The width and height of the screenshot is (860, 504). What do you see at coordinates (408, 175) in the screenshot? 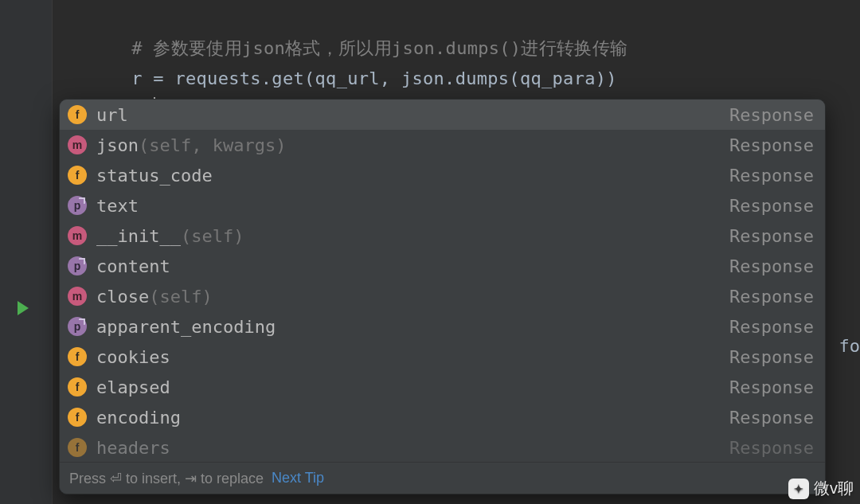
I see `autocomplete-item-name: status_code` at bounding box center [408, 175].